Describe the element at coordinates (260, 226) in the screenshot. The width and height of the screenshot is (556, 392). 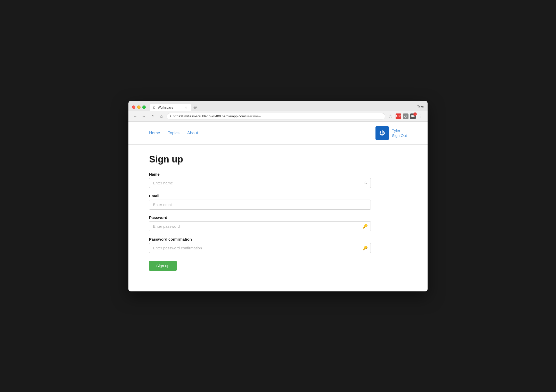
I see `password-input-wrapper: 🔑` at that location.